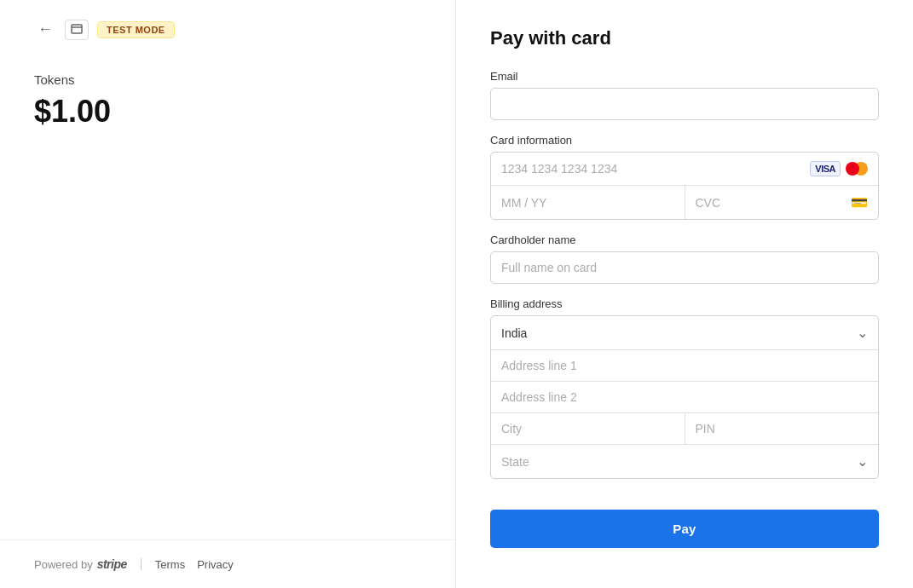 This screenshot has height=588, width=913. What do you see at coordinates (859, 203) in the screenshot?
I see `cvc-card-icon: 💳` at bounding box center [859, 203].